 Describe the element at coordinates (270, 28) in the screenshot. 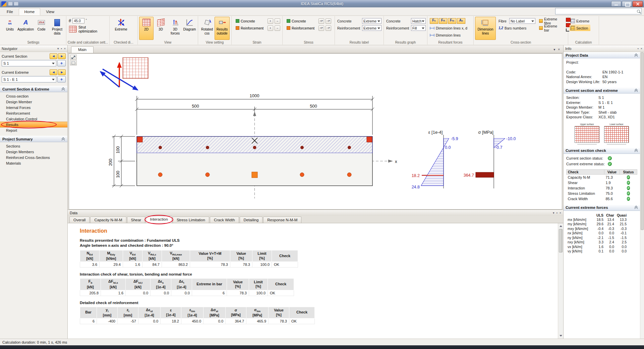

I see `strain-reinforcement-add-icon: +` at that location.